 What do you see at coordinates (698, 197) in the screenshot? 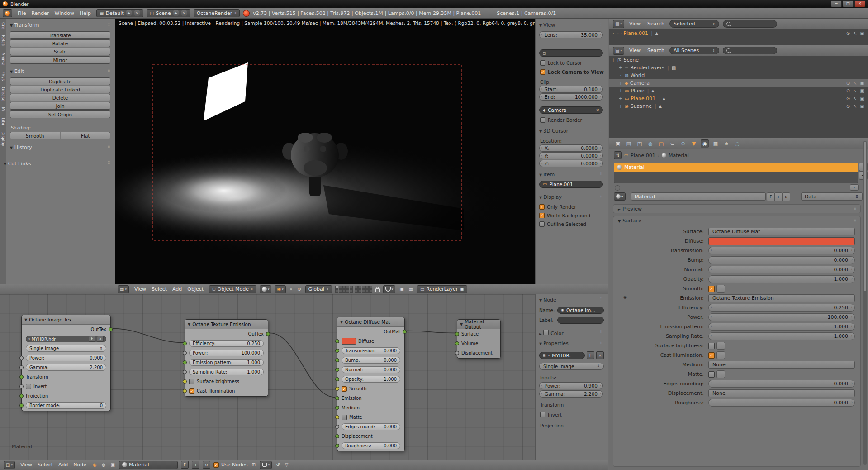
I see `material-name-field: Material` at bounding box center [698, 197].